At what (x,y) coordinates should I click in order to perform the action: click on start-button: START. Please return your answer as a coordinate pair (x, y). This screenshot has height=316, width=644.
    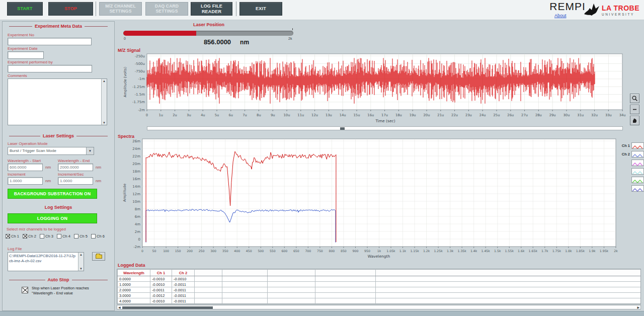
    Looking at the image, I should click on (25, 9).